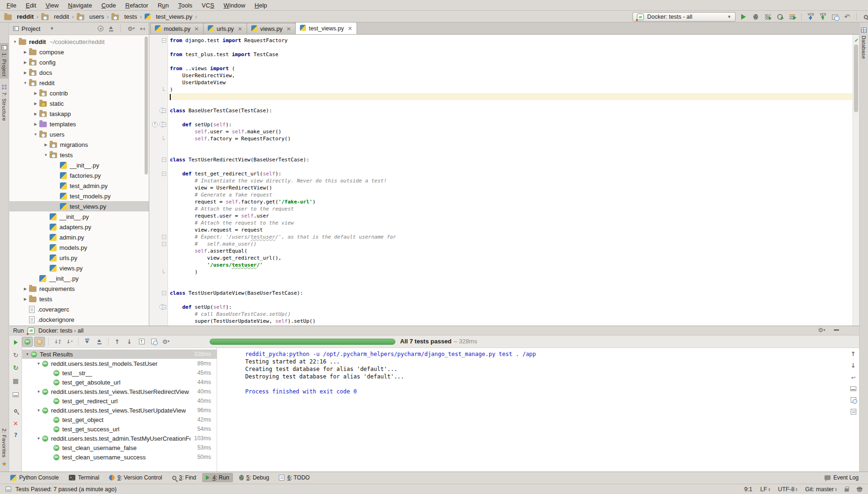 The image size is (868, 494). I want to click on breadcrumb-item-users: users, so click(91, 17).